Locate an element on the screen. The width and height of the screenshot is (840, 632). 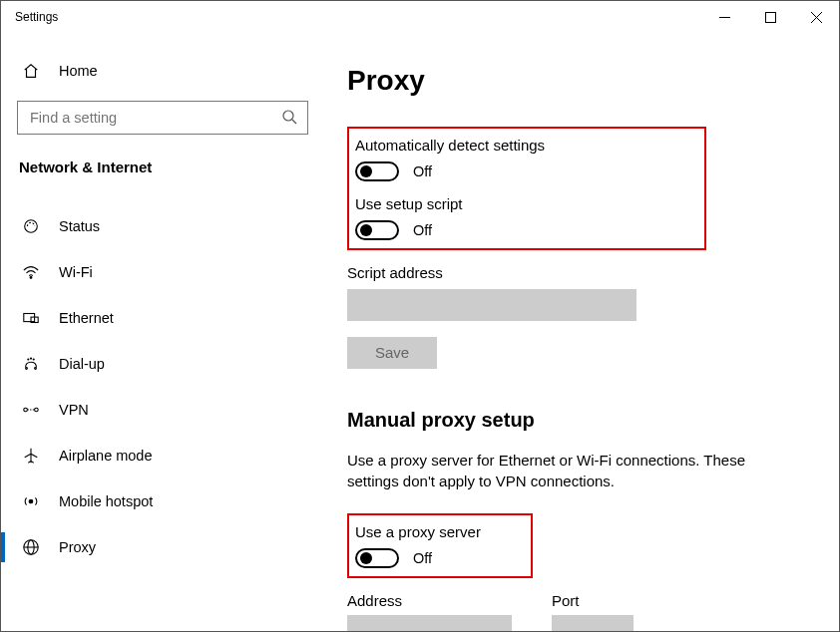
sidebar-item-ethernet: Ethernet is located at coordinates (164, 318).